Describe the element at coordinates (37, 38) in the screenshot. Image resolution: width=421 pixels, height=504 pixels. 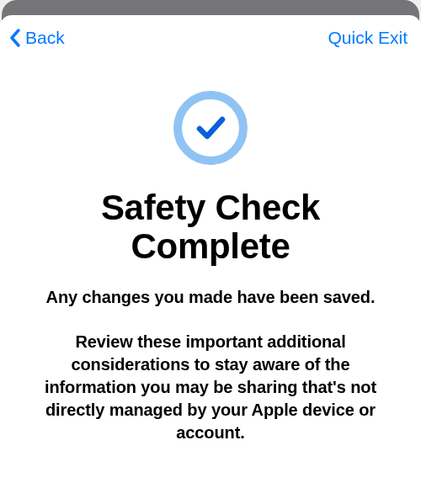
I see `back-button: Back` at that location.